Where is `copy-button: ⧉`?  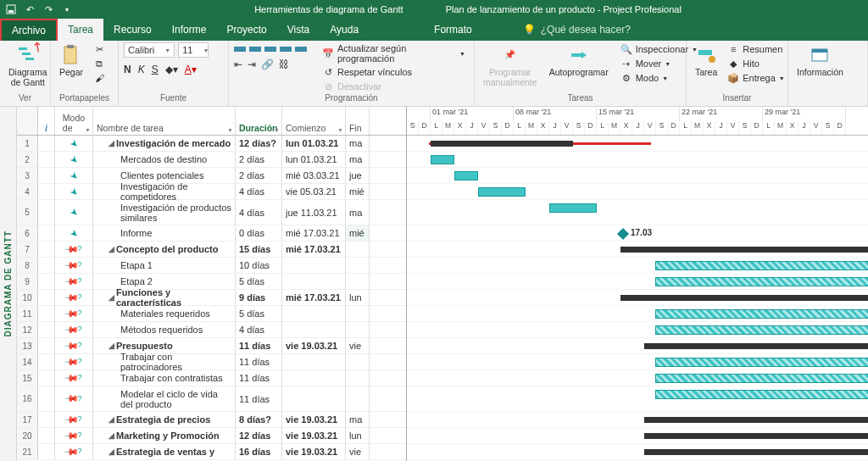
copy-button: ⧉ is located at coordinates (99, 64).